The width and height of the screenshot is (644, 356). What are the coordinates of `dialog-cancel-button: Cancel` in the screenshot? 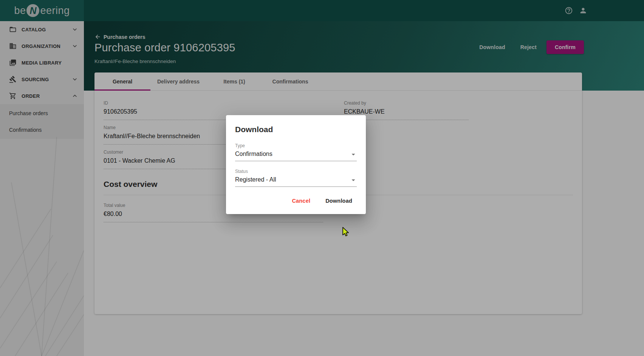 It's located at (301, 201).